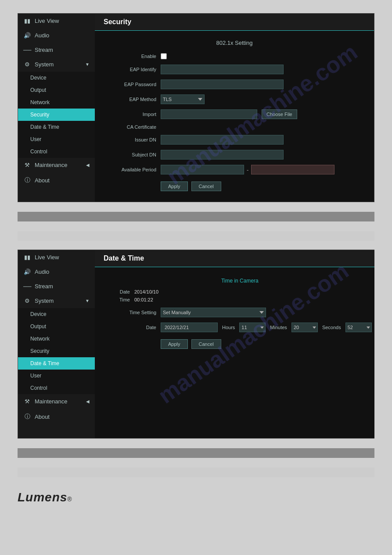  Describe the element at coordinates (234, 114) in the screenshot. I see `import-row: Import Choose File` at that location.